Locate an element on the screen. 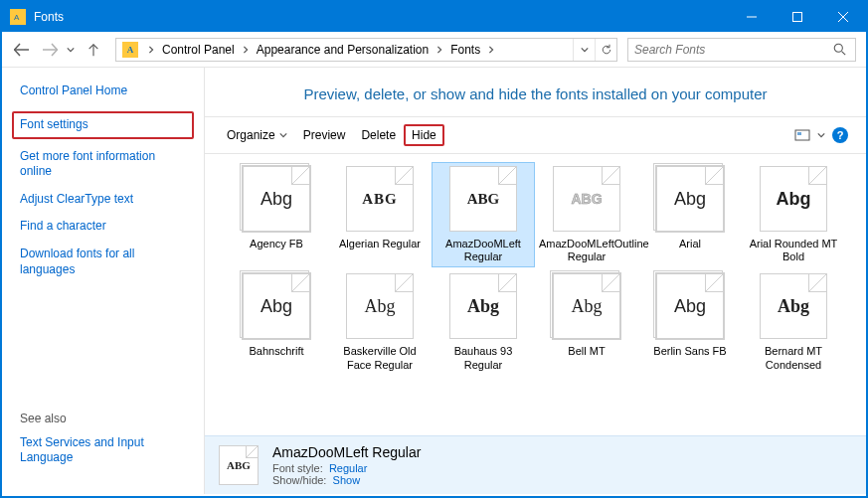 This screenshot has width=868, height=498. see-also-heading: See also is located at coordinates (103, 418).